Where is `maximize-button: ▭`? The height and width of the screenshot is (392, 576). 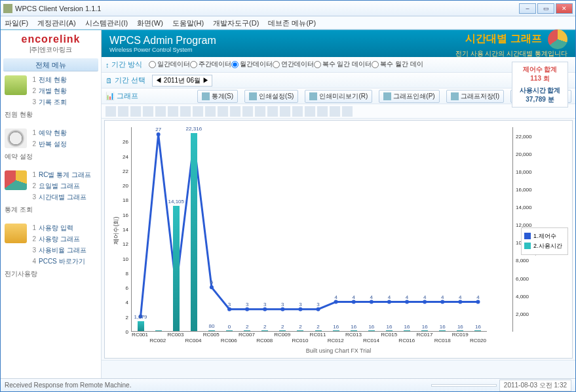
maximize-button: ▭ is located at coordinates (546, 9).